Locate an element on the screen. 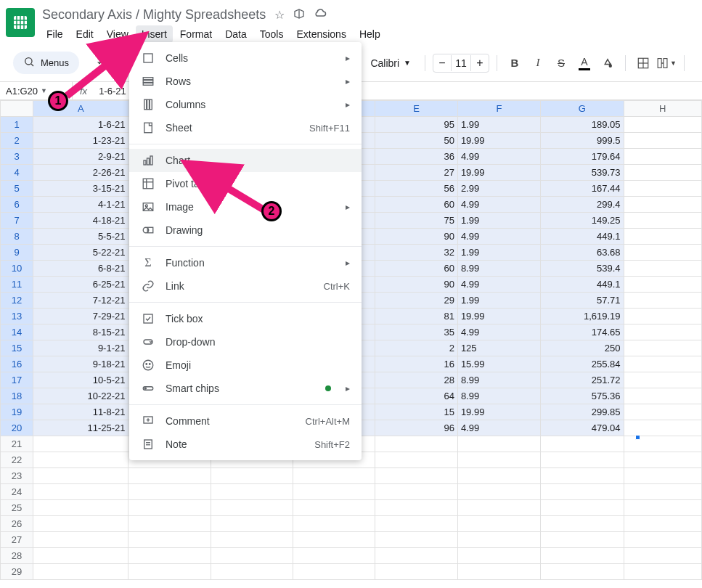 Image resolution: width=702 pixels, height=588 pixels. row-header: 1 is located at coordinates (17, 125).